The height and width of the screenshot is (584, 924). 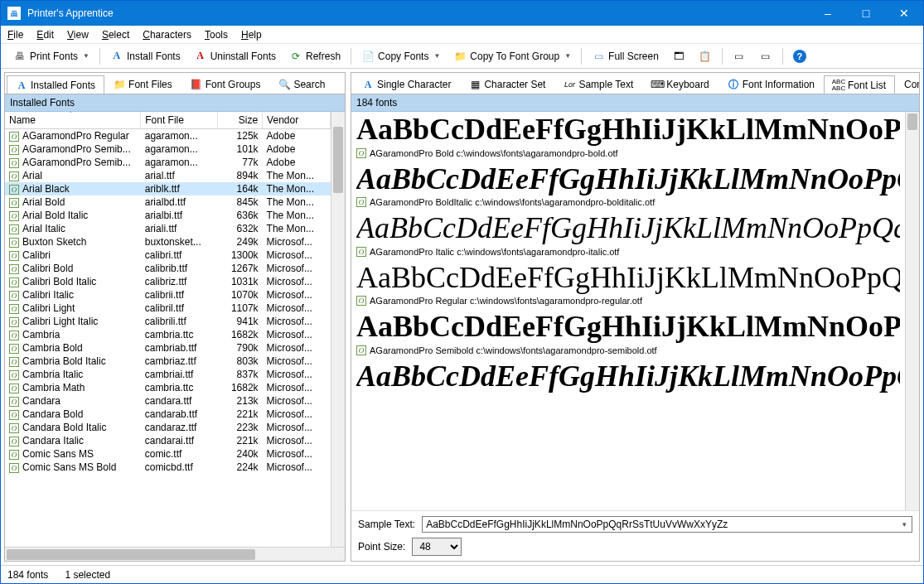 What do you see at coordinates (679, 56) in the screenshot?
I see `window-icon: 🗔` at bounding box center [679, 56].